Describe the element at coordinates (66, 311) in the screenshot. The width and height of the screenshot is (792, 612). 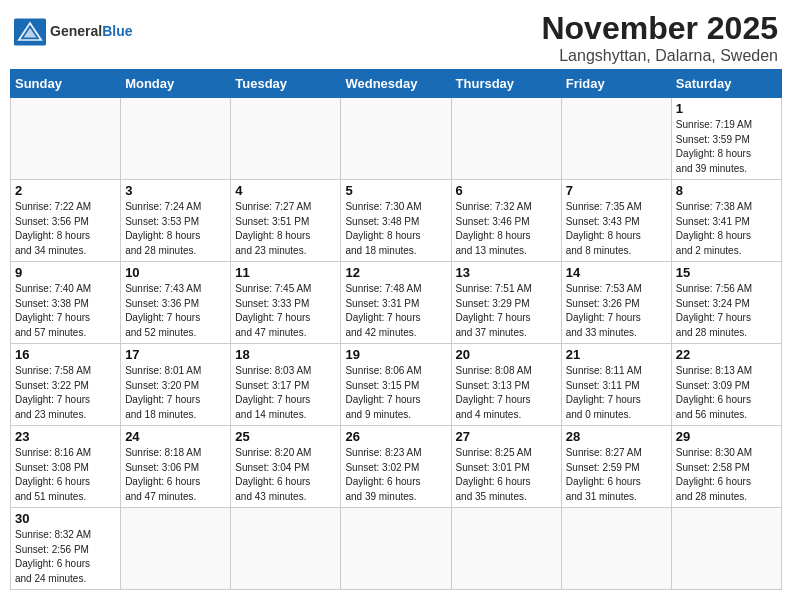
I see `day-info: Sunrise: 7:40 AM Sunset: 3:38 PM Dayligh…` at that location.